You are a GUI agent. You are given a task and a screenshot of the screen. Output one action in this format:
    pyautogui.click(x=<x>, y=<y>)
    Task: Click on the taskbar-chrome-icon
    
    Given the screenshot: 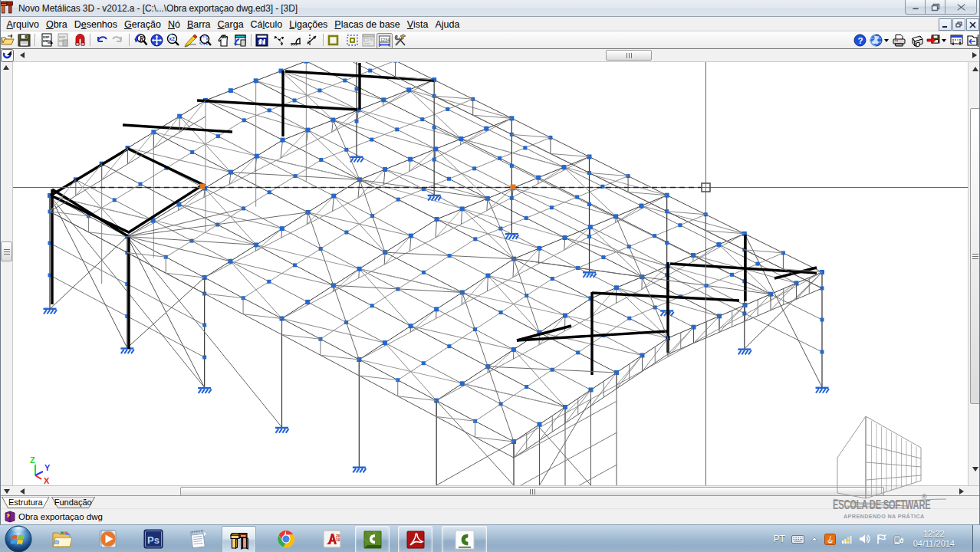 What is the action you would take?
    pyautogui.click(x=285, y=539)
    